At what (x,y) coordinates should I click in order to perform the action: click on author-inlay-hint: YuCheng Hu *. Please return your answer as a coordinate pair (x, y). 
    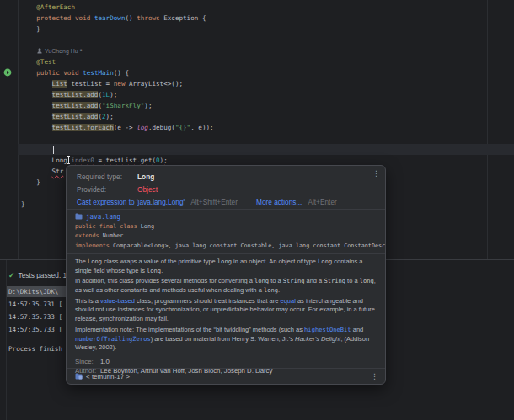
    Looking at the image, I should click on (59, 51).